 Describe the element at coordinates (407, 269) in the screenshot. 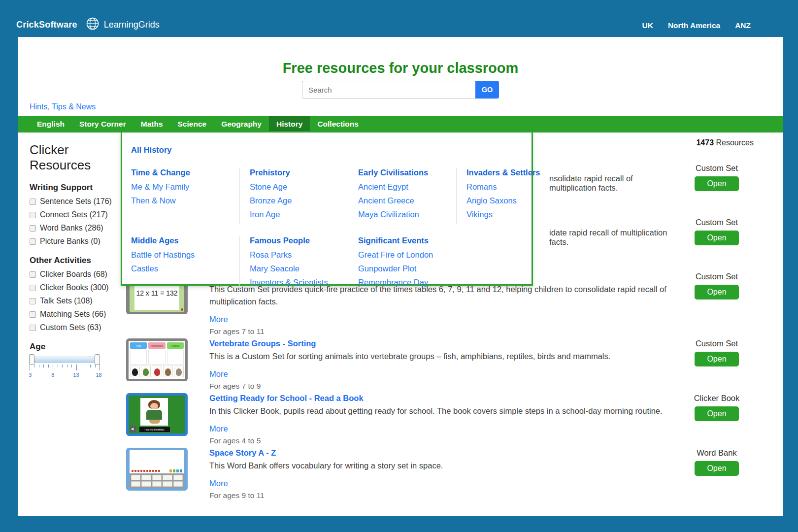

I see `menu-link: Gunpowder Plot` at that location.